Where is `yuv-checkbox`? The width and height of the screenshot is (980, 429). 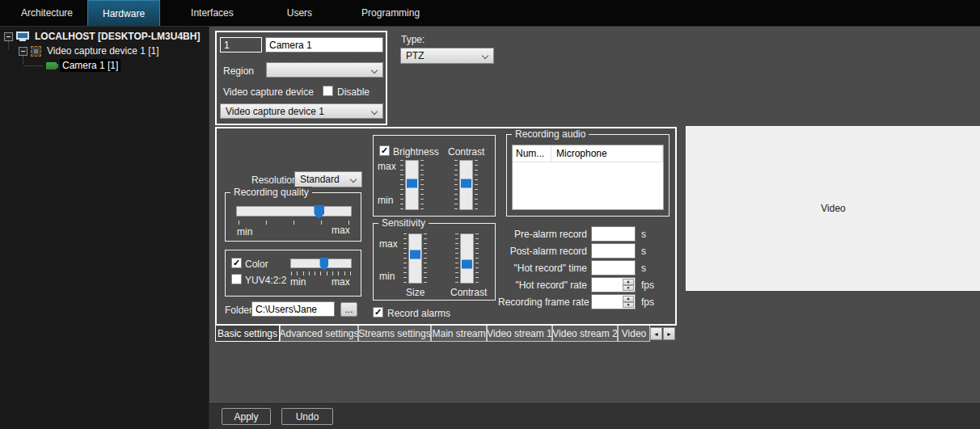 yuv-checkbox is located at coordinates (236, 280).